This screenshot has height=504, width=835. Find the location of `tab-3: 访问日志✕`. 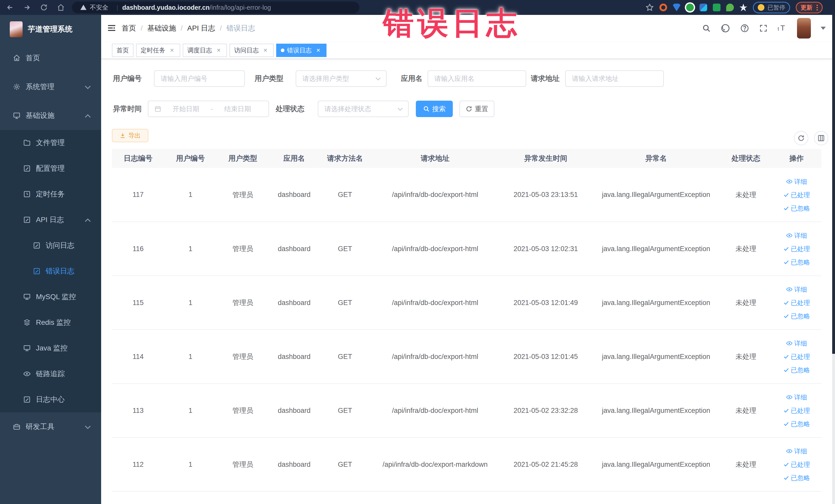

tab-3: 访问日志✕ is located at coordinates (251, 50).